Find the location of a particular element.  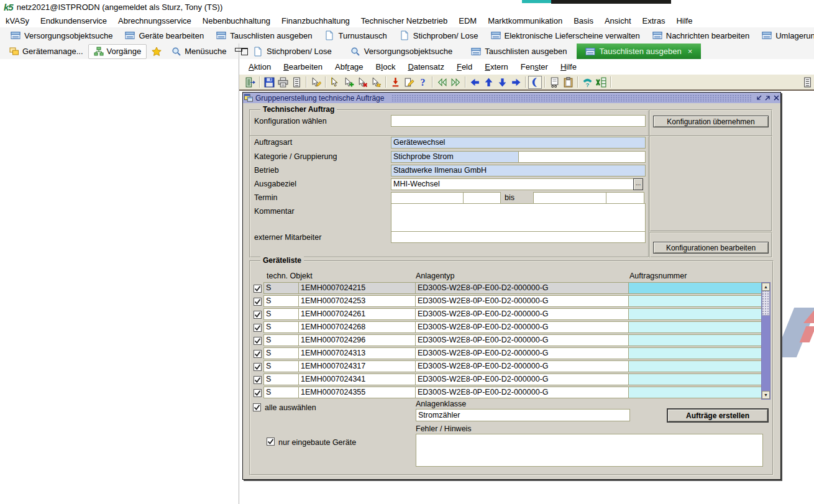

down-underline-icon is located at coordinates (395, 82).